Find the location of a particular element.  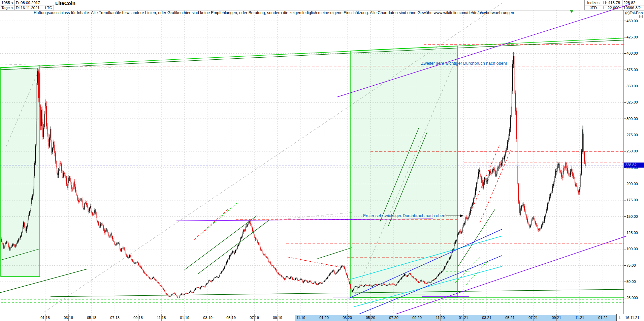

price-tick-label: 250.00 is located at coordinates (632, 151).